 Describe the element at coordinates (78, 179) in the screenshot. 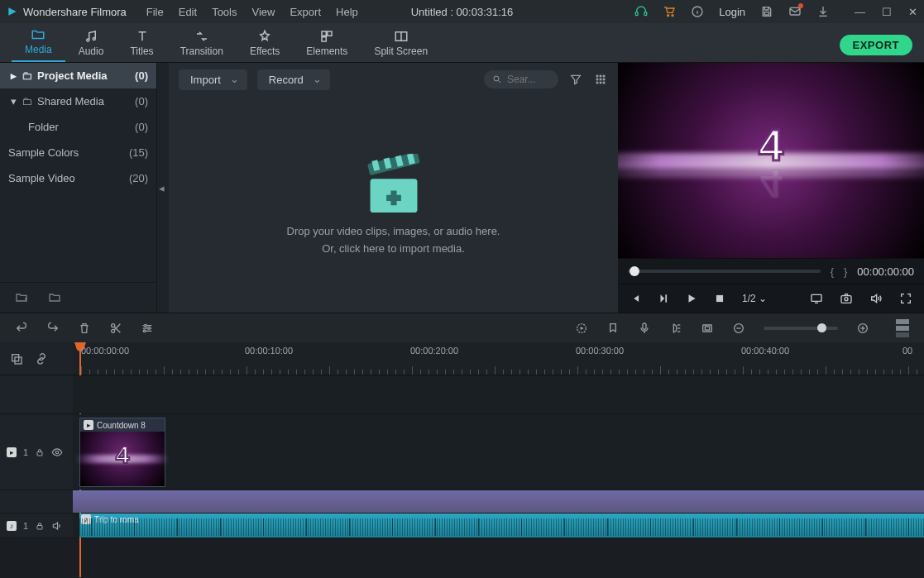

I see `sidebar-item-sample-video: Sample Video (20)` at that location.